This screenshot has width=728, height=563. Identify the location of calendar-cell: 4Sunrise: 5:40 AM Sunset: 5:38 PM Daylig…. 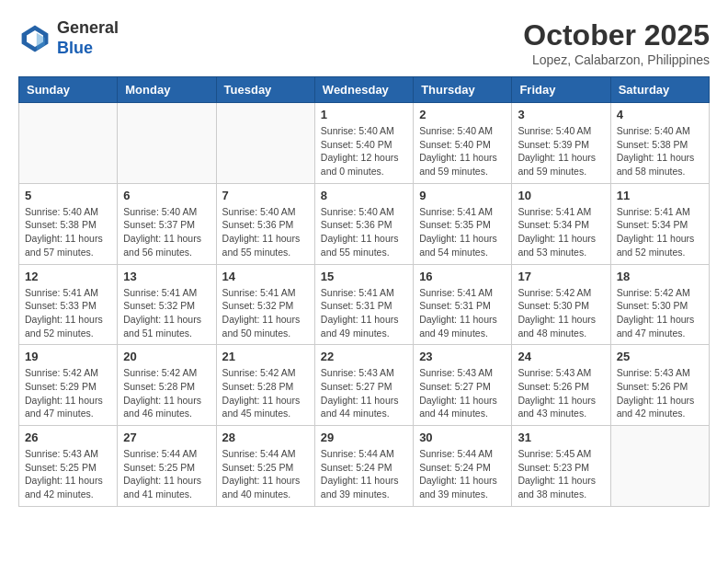
(660, 144).